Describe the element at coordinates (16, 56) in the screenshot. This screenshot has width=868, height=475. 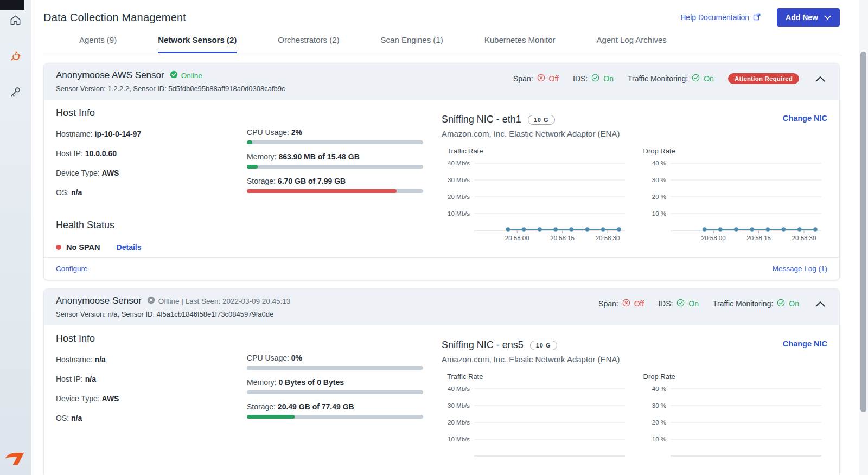
I see `plug-icon` at that location.